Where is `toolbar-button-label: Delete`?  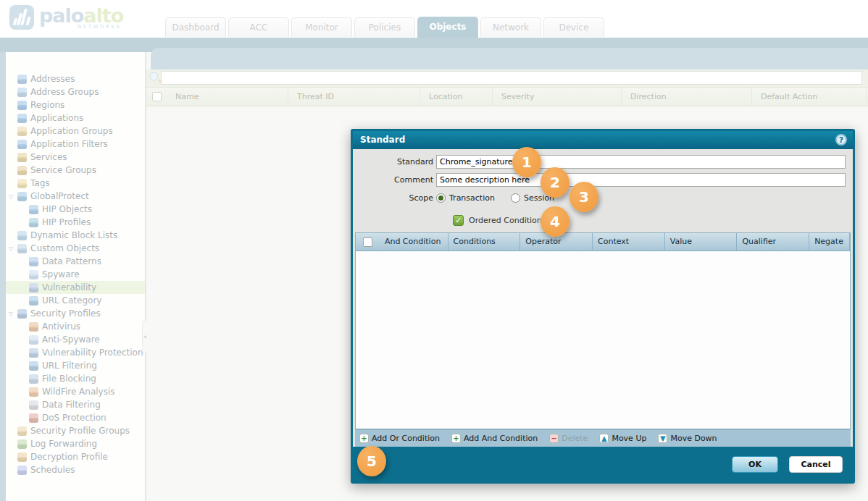
toolbar-button-label: Delete is located at coordinates (575, 439).